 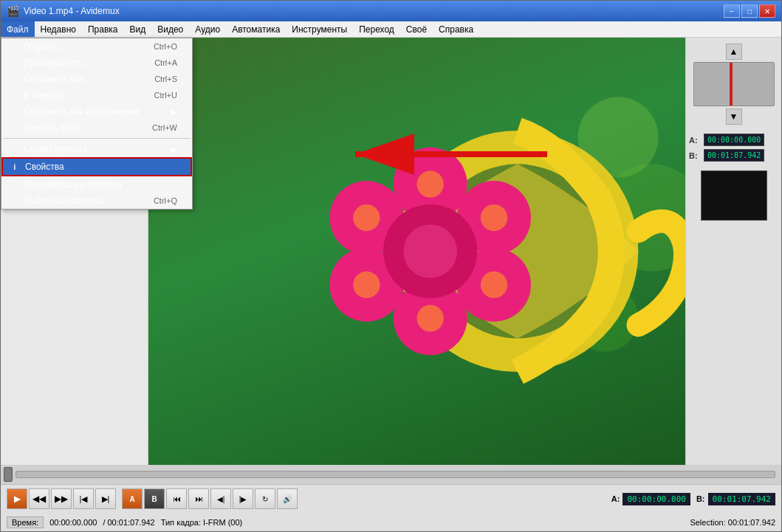 I want to click on time-a-value: 00:00:00.000, so click(x=734, y=140).